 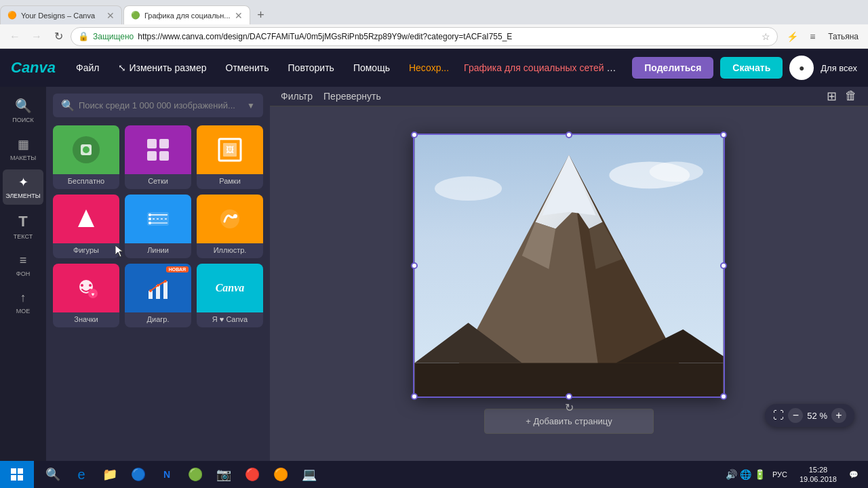 I want to click on element-card-label-free: Бесплатно, so click(x=86, y=182).